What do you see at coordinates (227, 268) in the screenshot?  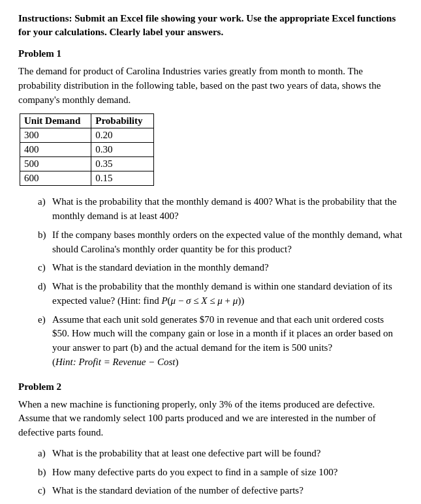 I see `q1c-text: What is the standard deviation in the mo…` at bounding box center [227, 268].